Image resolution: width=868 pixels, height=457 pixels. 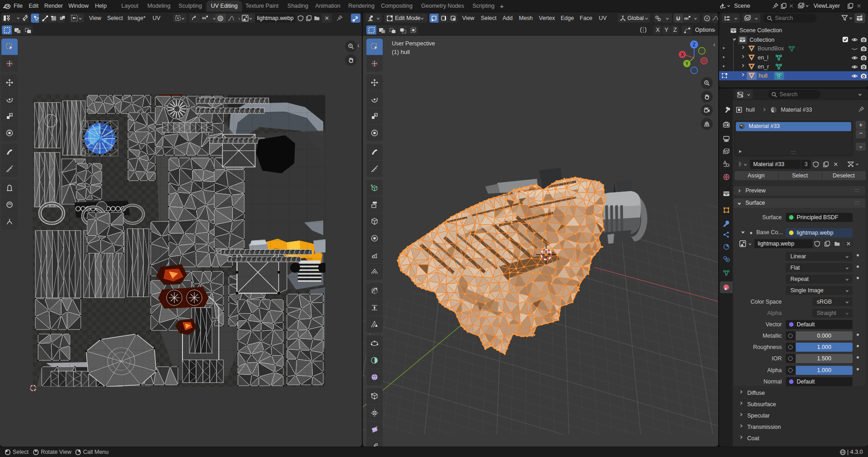 I want to click on svg-text: Z, so click(x=694, y=44).